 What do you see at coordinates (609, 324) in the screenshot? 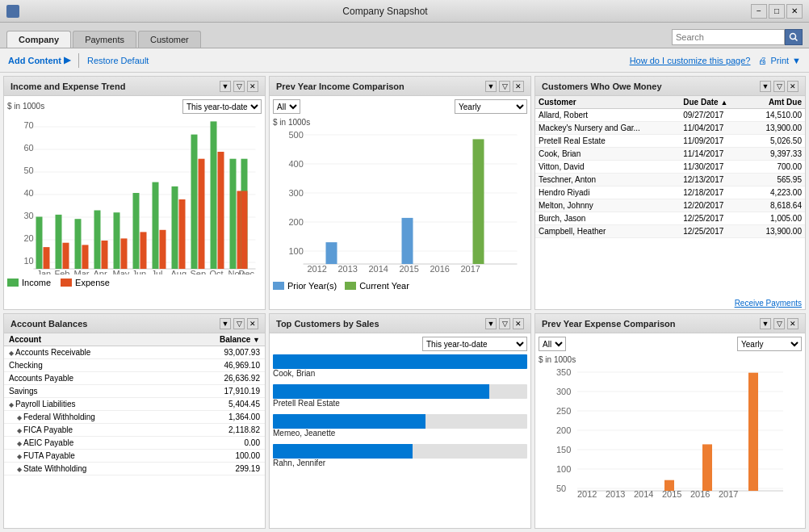
I see `prev-expense-title: Prev Year Expense Comparison` at bounding box center [609, 324].